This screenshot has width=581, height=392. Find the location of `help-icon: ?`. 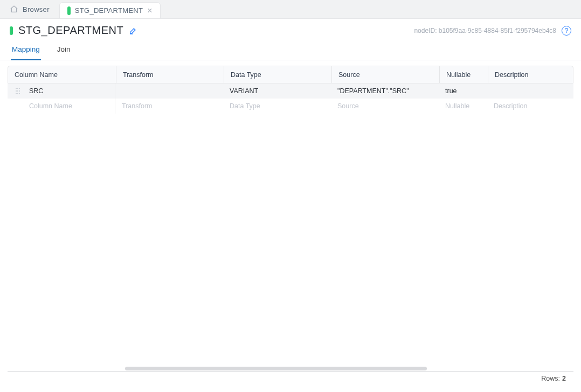

help-icon: ? is located at coordinates (566, 31).